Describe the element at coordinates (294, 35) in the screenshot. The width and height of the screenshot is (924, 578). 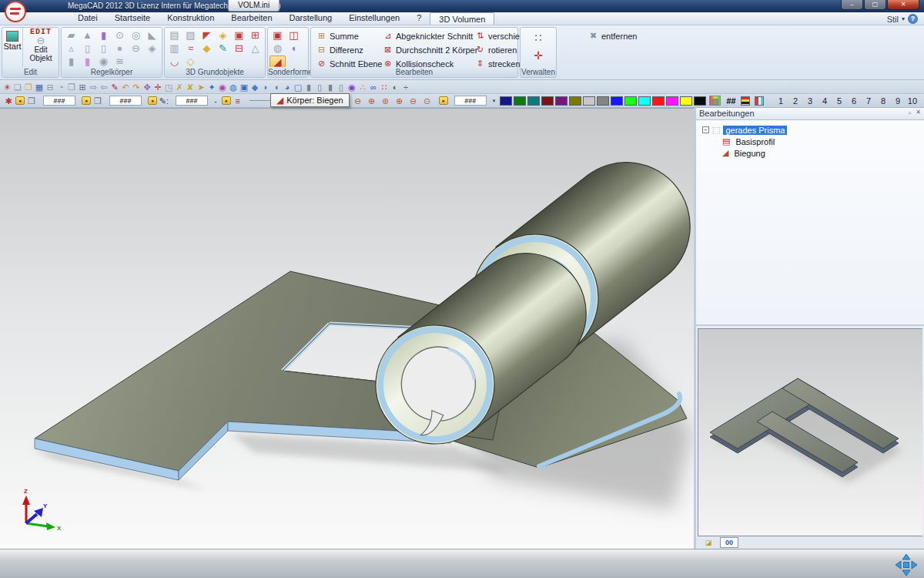
I see `special-shell-icon: ◫` at that location.